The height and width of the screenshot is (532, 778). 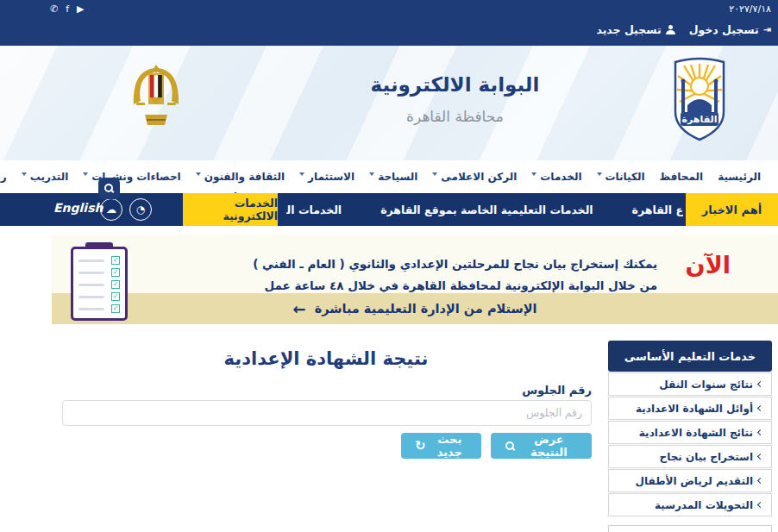 I want to click on sidebar-item-label: نتائج الشهادة الاعدادية, so click(x=696, y=433).